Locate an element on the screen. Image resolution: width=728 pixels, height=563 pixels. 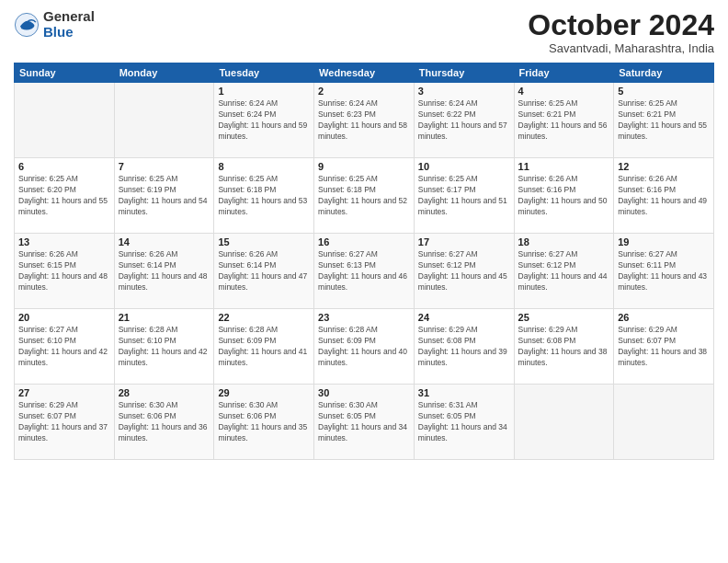
calendar-cell: 28Sunrise: 6:30 AMSunset: 6:06 PMDayligh… is located at coordinates (164, 422).